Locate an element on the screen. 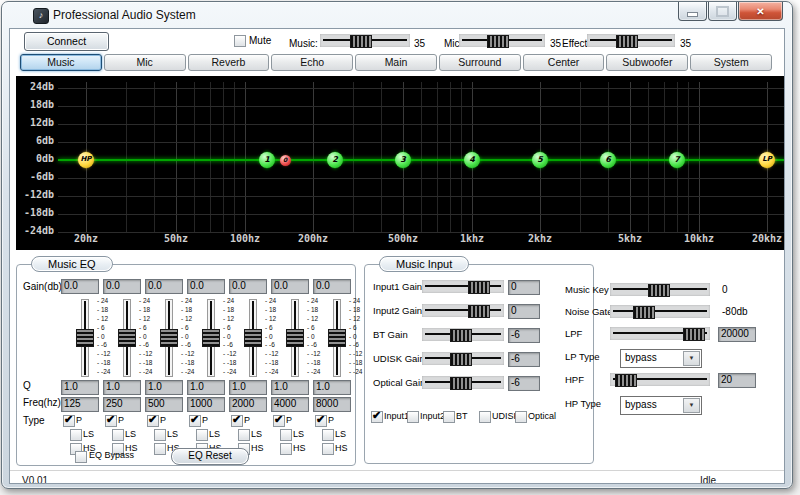  eq-freq-field: 1000 is located at coordinates (206, 404).